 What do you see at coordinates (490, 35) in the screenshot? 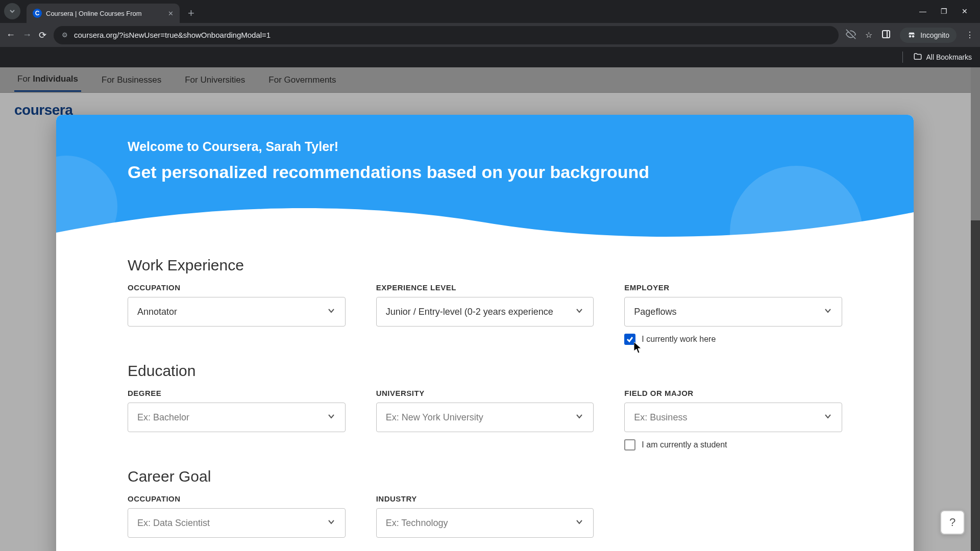
I see `address-bar: ← → ⟳ ⚙ coursera.org/?isNewUser=true&sho…` at bounding box center [490, 35].